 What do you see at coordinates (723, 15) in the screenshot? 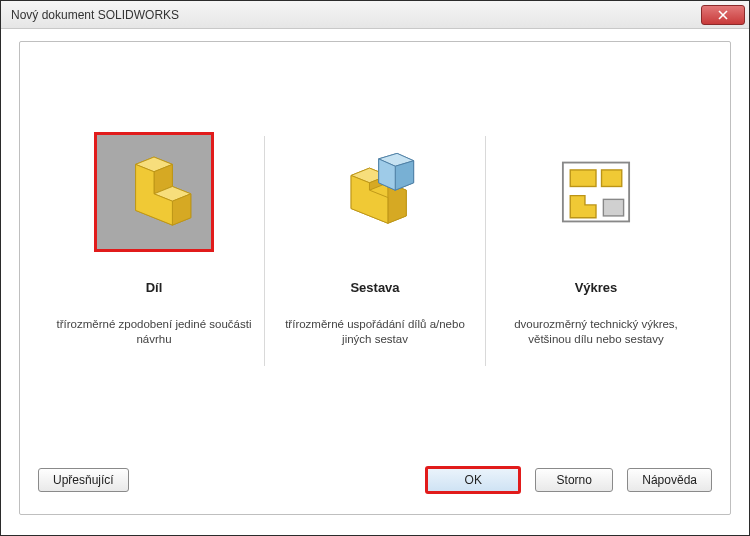
I see `close-button` at bounding box center [723, 15].